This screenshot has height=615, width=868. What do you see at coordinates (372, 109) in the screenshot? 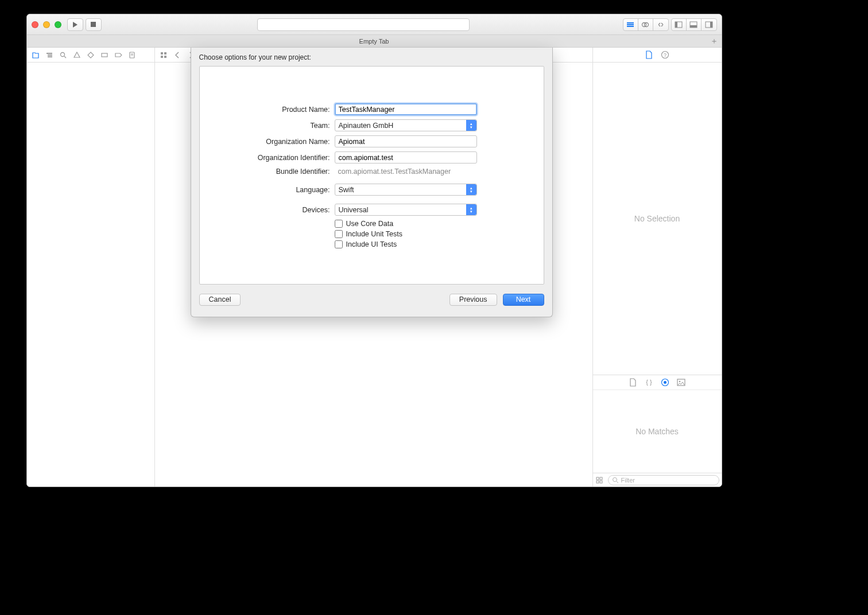
I see `row-product-name: Product Name:` at bounding box center [372, 109].